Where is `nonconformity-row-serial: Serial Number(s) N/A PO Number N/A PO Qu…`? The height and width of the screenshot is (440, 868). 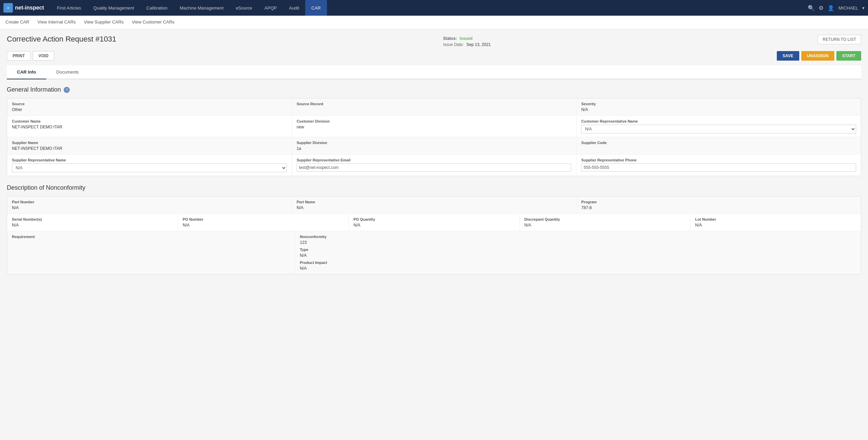
nonconformity-row-serial: Serial Number(s) N/A PO Number N/A PO Qu… is located at coordinates (434, 223).